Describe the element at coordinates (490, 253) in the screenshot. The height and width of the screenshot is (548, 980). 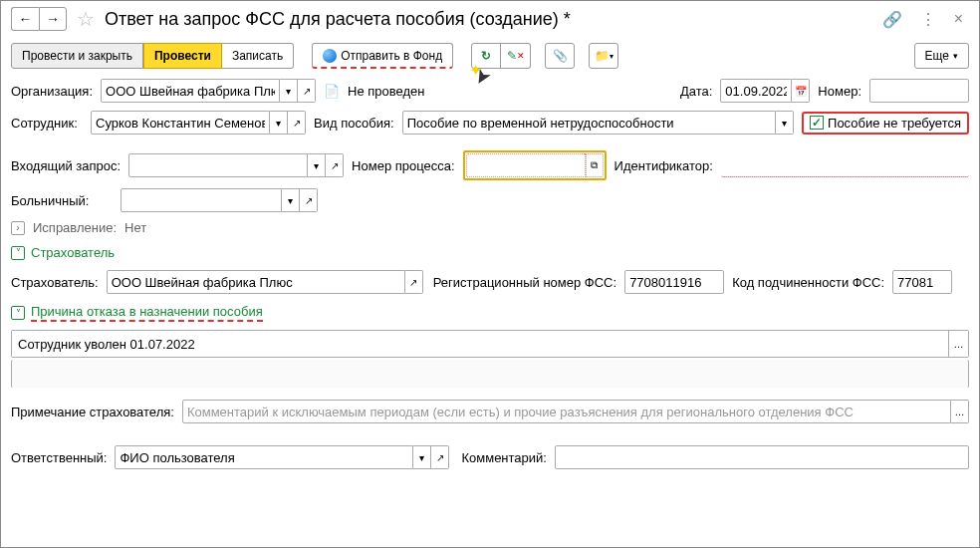
I see `insurer-section-header: ˅ Страхователь` at that location.